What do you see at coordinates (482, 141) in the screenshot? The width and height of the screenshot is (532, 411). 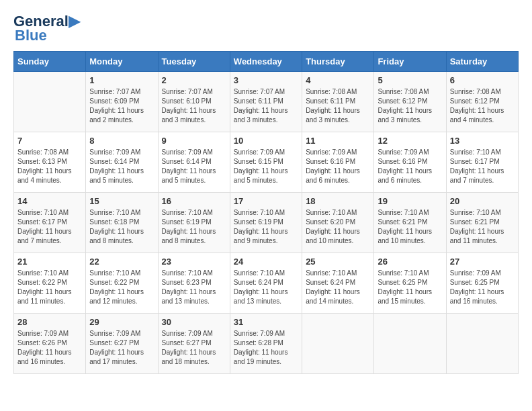 I see `day-number: 13` at bounding box center [482, 141].